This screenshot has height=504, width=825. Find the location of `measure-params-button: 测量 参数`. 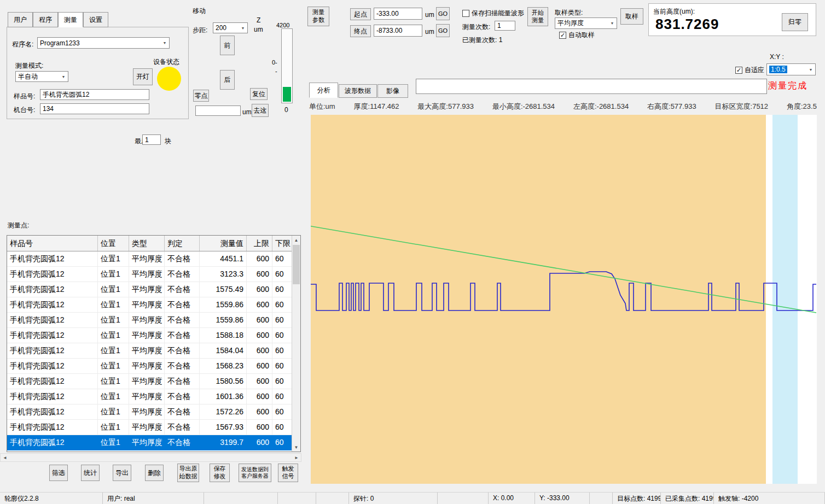

measure-params-button: 测量 参数 is located at coordinates (318, 16).